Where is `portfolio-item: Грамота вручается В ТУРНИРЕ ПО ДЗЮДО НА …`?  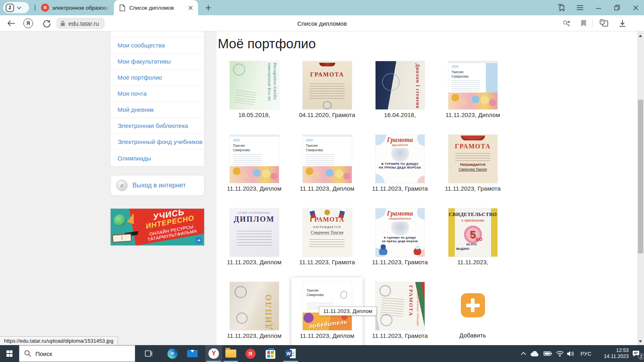
portfolio-item: Грамота вручается В ТУРНИРЕ ПО ДЗЮДО НА … is located at coordinates (400, 171).